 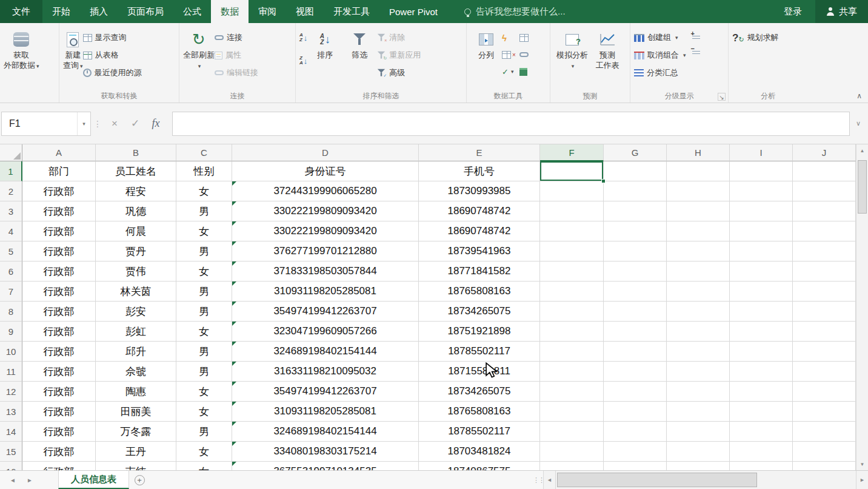 What do you see at coordinates (572, 466) in the screenshot?
I see `cell-F16` at bounding box center [572, 466].